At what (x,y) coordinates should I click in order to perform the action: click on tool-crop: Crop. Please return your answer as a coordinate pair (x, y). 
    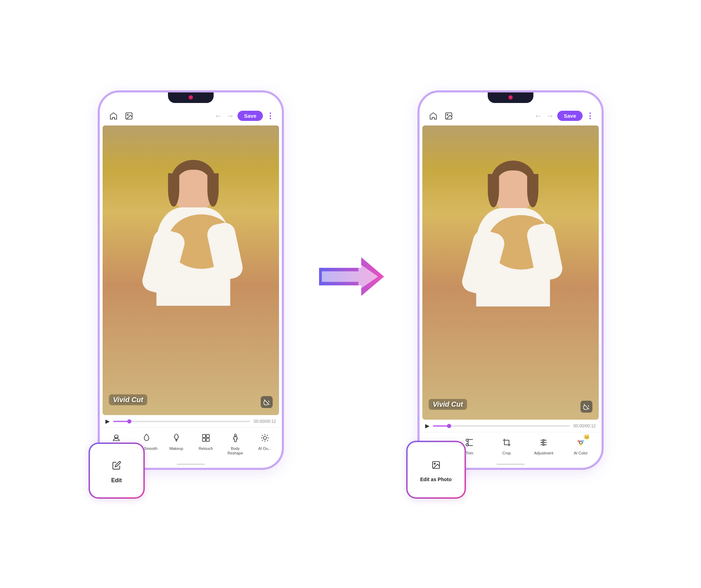
    Looking at the image, I should click on (507, 446).